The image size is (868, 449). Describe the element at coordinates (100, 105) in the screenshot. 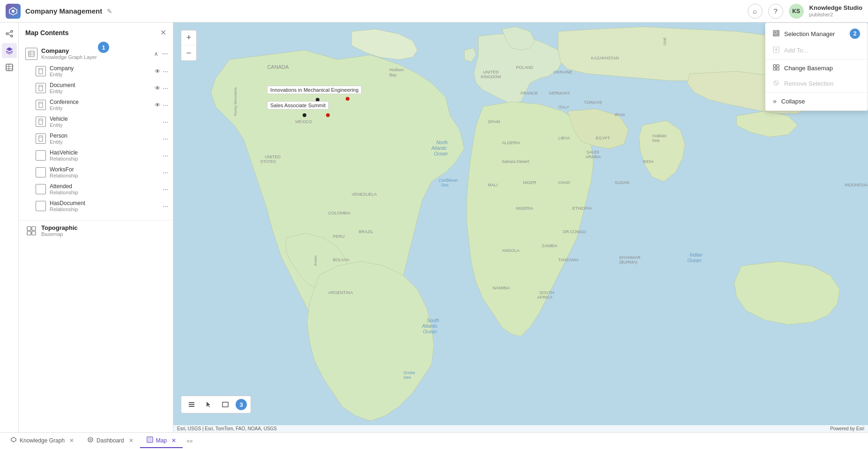

I see `layer-item-text: Conference Entity` at that location.